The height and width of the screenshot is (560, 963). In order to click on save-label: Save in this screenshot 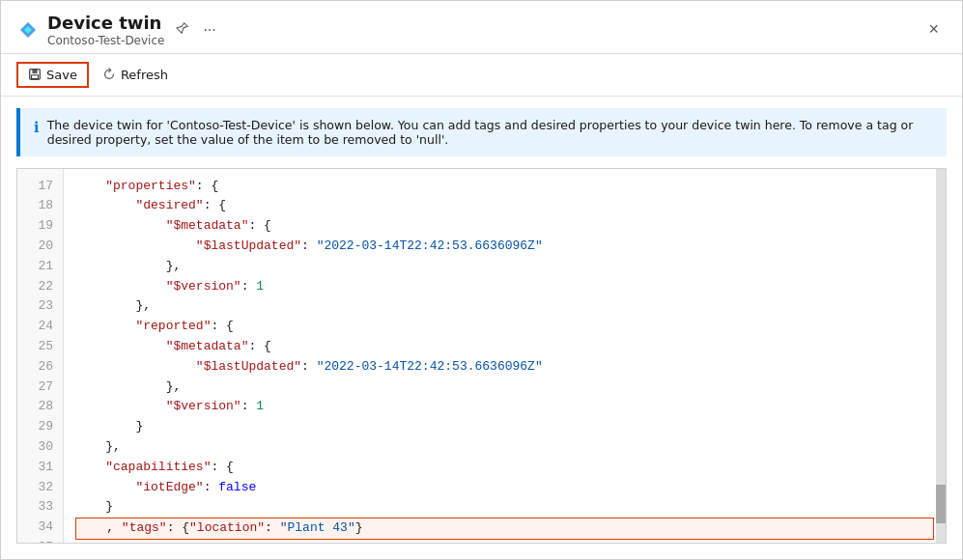, I will do `click(62, 75)`.